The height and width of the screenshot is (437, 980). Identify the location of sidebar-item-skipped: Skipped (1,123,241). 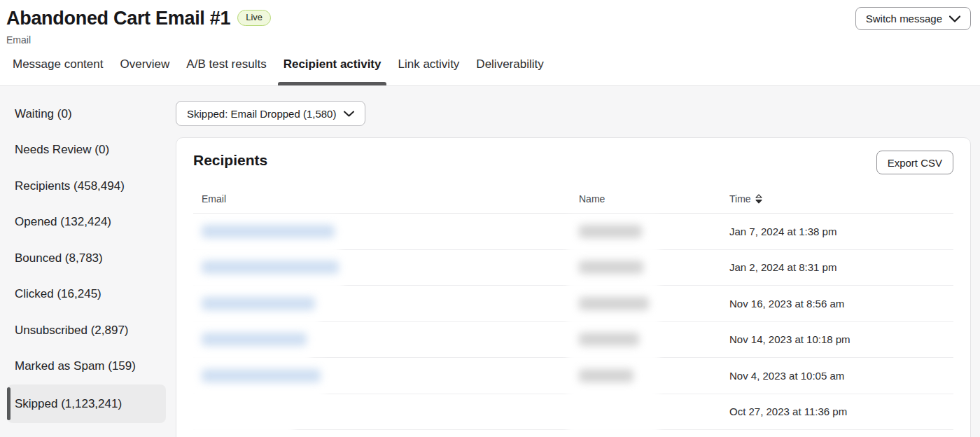
(87, 403).